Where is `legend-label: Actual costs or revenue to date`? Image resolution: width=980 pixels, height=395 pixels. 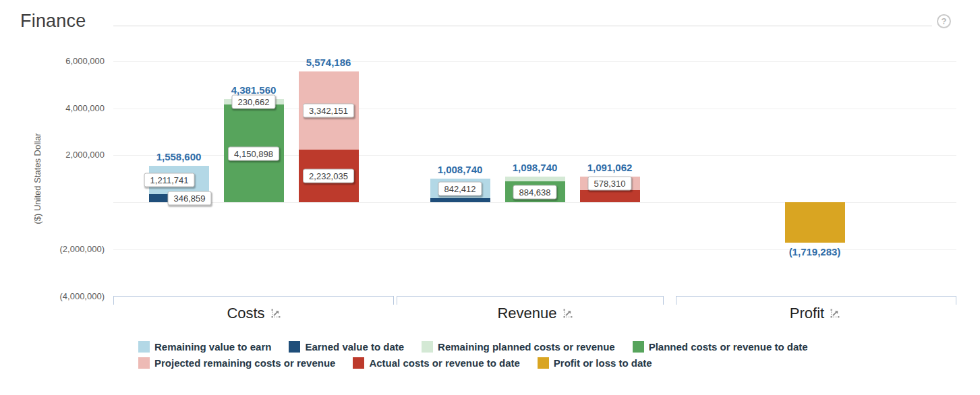 legend-label: Actual costs or revenue to date is located at coordinates (444, 363).